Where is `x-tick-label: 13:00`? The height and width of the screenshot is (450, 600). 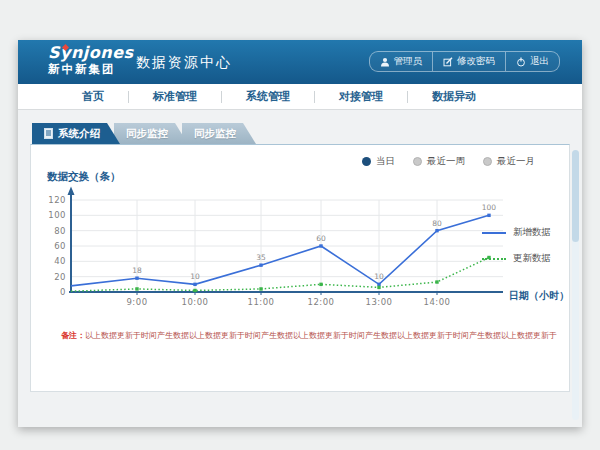
x-tick-label: 13:00 is located at coordinates (380, 302).